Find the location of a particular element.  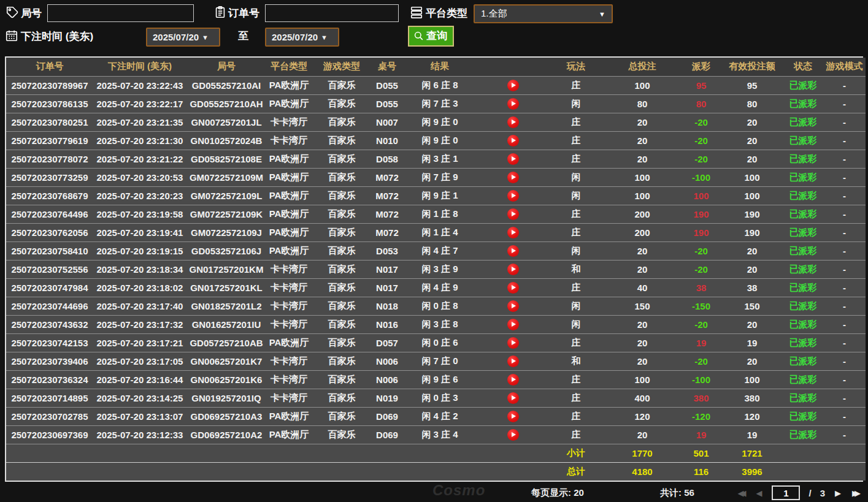

cell-table-no: D069 is located at coordinates (387, 416).